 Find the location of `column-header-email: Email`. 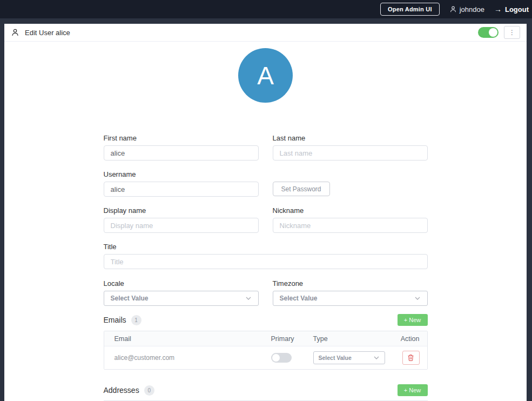

column-header-email: Email is located at coordinates (185, 339).